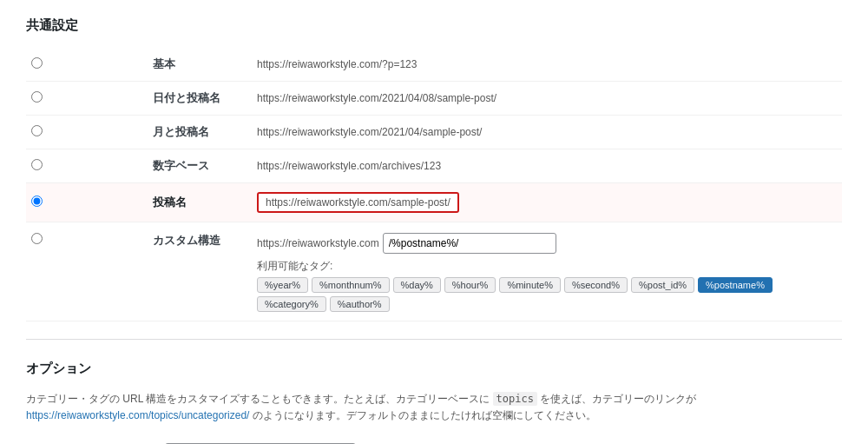  What do you see at coordinates (358, 202) in the screenshot?
I see `selected-url-display: https://reiwaworkstyle.com/sample-post/` at bounding box center [358, 202].